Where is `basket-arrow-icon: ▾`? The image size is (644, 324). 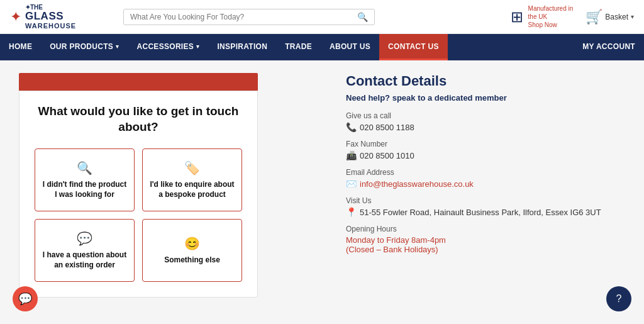
basket-arrow-icon: ▾ is located at coordinates (633, 16).